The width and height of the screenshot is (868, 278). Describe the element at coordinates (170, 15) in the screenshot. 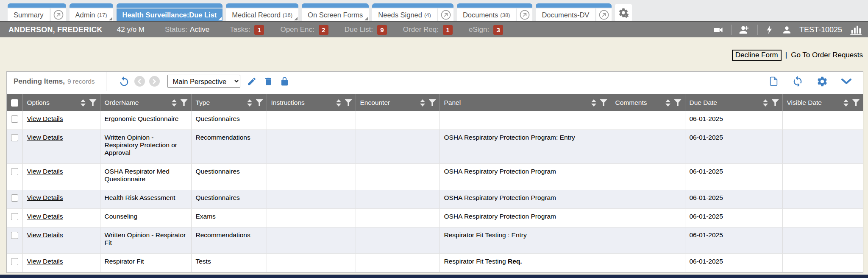

I see `tab-label: Health Surveillance:Due List` at that location.